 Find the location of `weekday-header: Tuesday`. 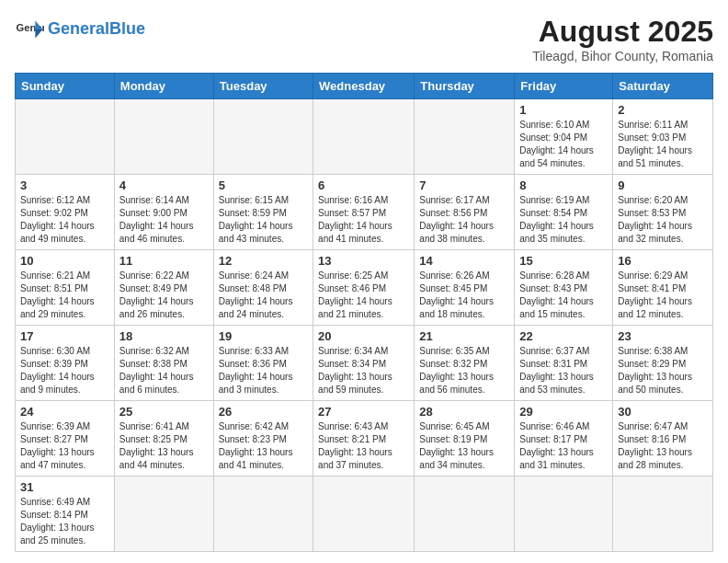

weekday-header: Tuesday is located at coordinates (263, 86).